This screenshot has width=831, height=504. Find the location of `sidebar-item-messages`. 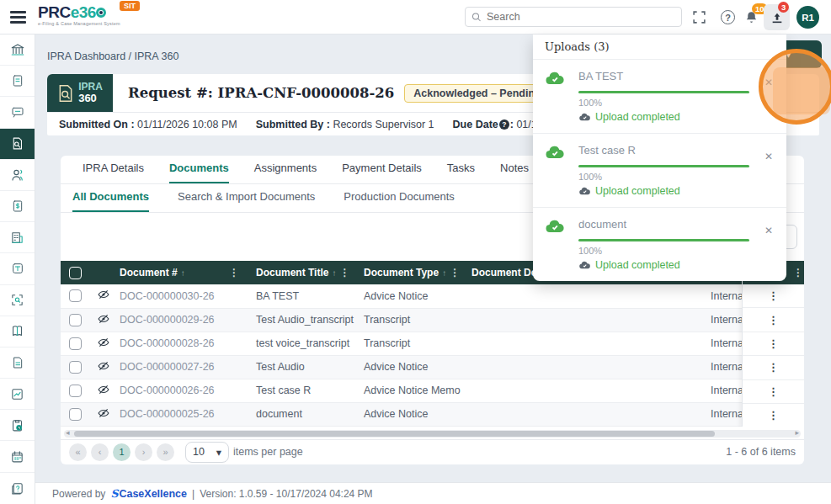

sidebar-item-messages is located at coordinates (17, 113).